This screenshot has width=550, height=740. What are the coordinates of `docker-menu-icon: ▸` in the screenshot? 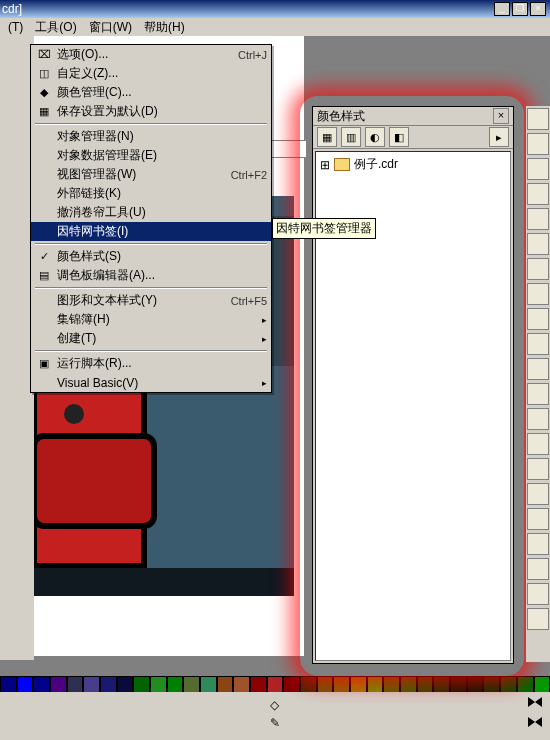 It's located at (499, 137).